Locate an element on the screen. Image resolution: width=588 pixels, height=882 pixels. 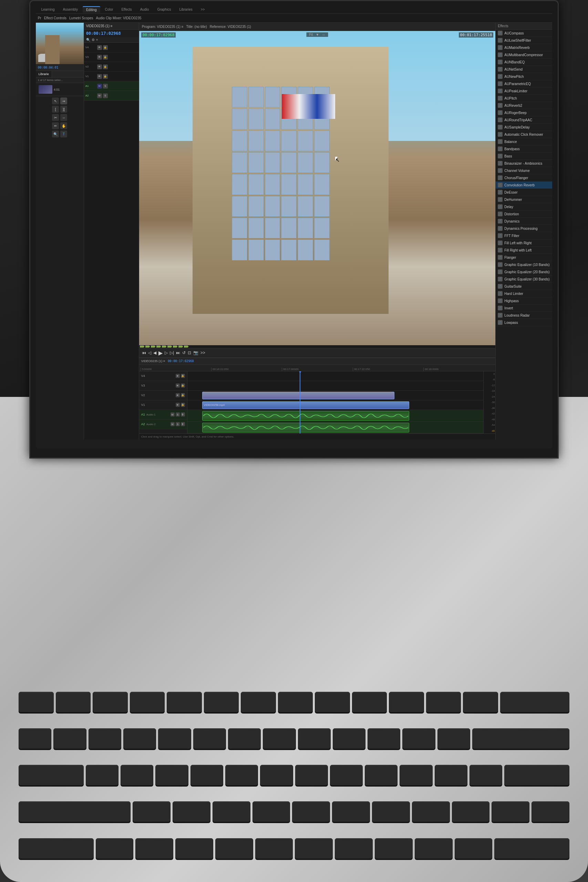
v3-eye: 👁 is located at coordinates (100, 57).